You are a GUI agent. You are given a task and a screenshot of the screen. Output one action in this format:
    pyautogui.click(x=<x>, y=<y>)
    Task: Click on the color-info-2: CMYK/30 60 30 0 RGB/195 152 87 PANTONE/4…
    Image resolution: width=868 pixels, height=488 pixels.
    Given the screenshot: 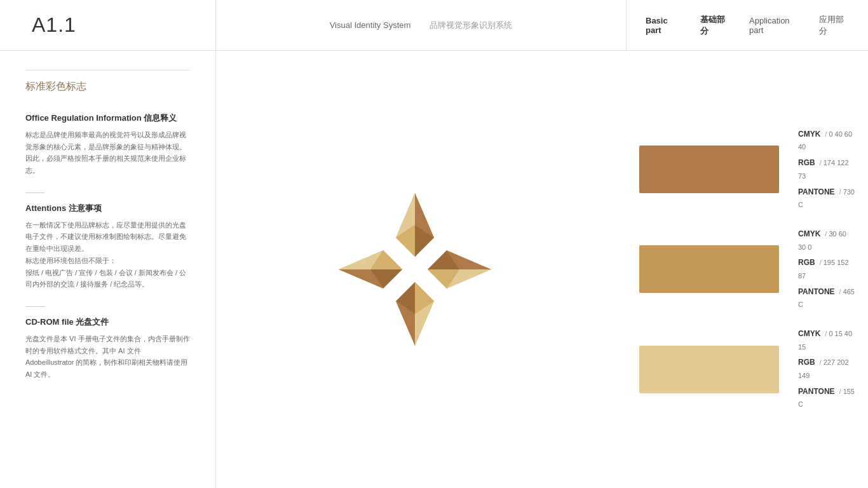 What is the action you would take?
    pyautogui.click(x=826, y=269)
    